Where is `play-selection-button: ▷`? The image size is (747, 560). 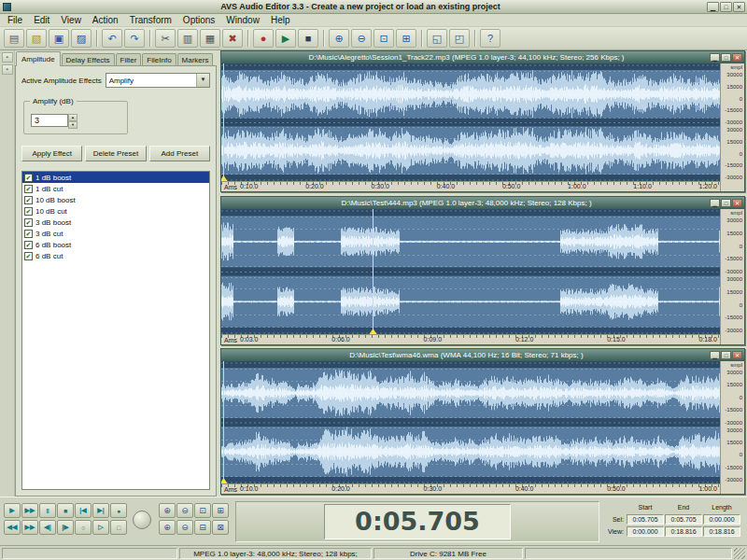 play-selection-button: ▷ is located at coordinates (101, 527).